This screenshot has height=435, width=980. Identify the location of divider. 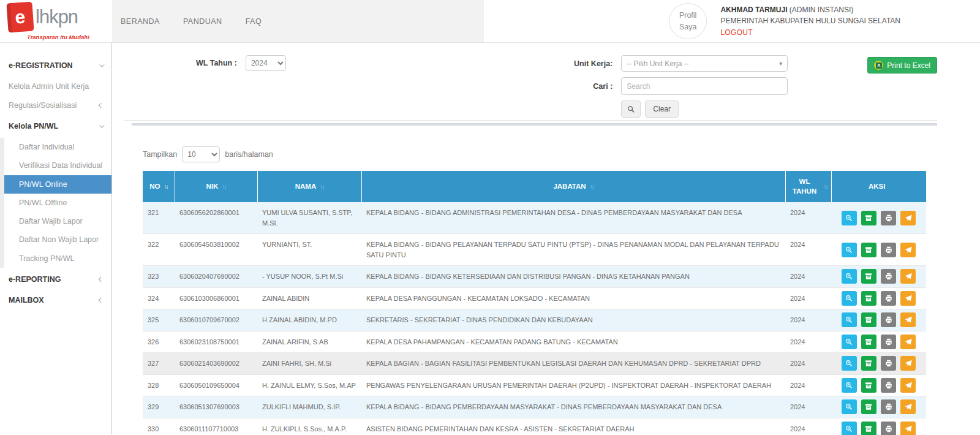
(530, 120).